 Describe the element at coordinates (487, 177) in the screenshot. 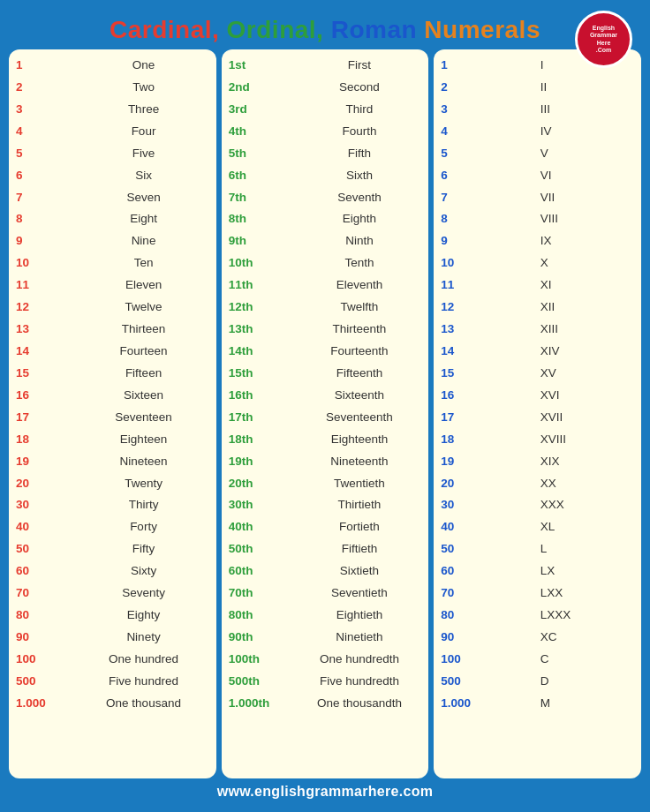

I see `roman-number: 6` at that location.